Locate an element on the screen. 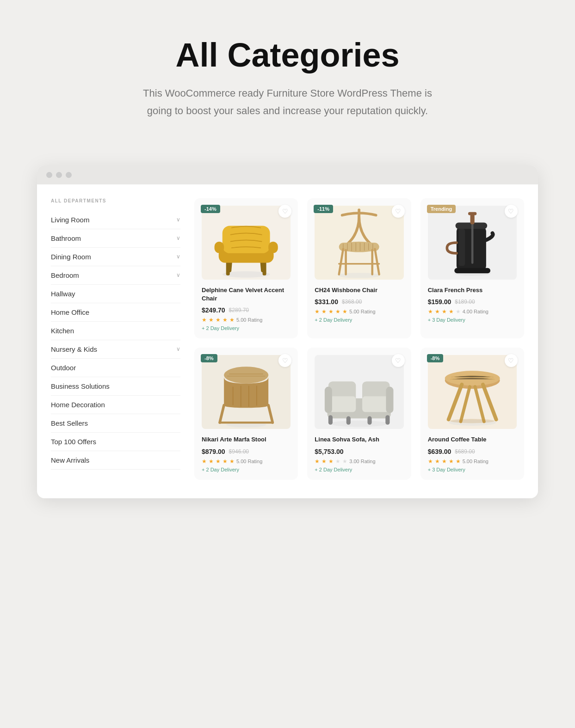 The image size is (575, 728). sidebar-item-new-arrivals: New Arrivals is located at coordinates (116, 460).